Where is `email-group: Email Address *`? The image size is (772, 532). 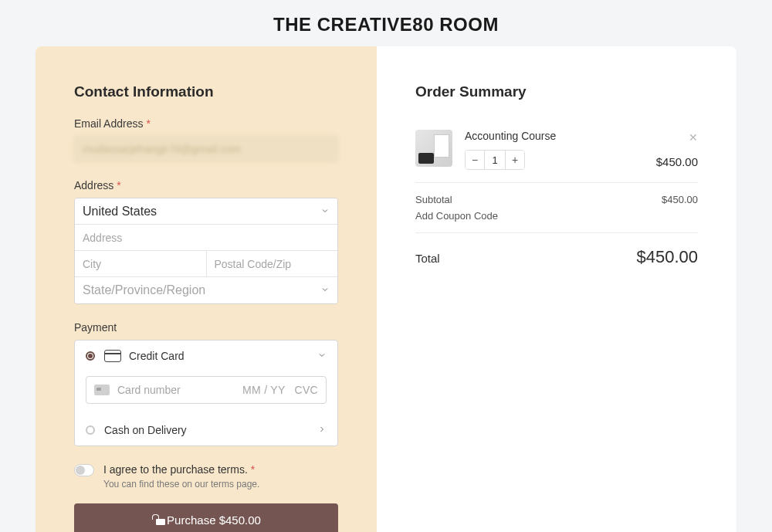 email-group: Email Address * is located at coordinates (206, 140).